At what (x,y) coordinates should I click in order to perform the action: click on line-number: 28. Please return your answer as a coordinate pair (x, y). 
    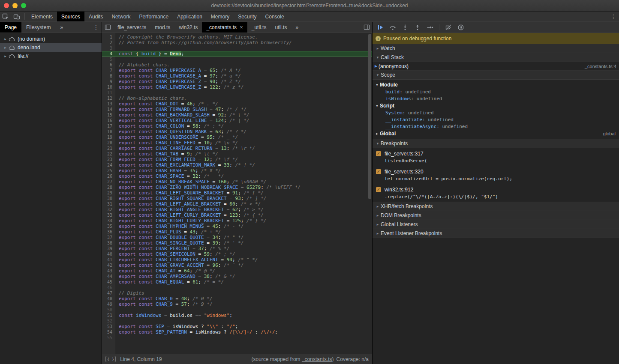
    Looking at the image, I should click on (109, 188).